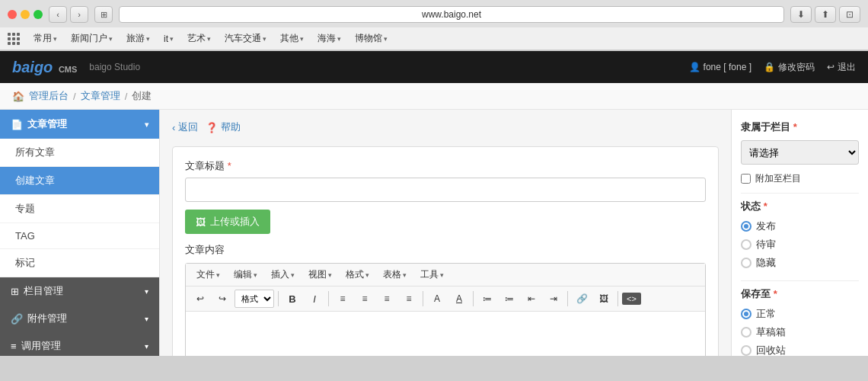 Image resolution: width=868 pixels, height=381 pixels. What do you see at coordinates (12, 14) in the screenshot?
I see `close-button` at bounding box center [12, 14].